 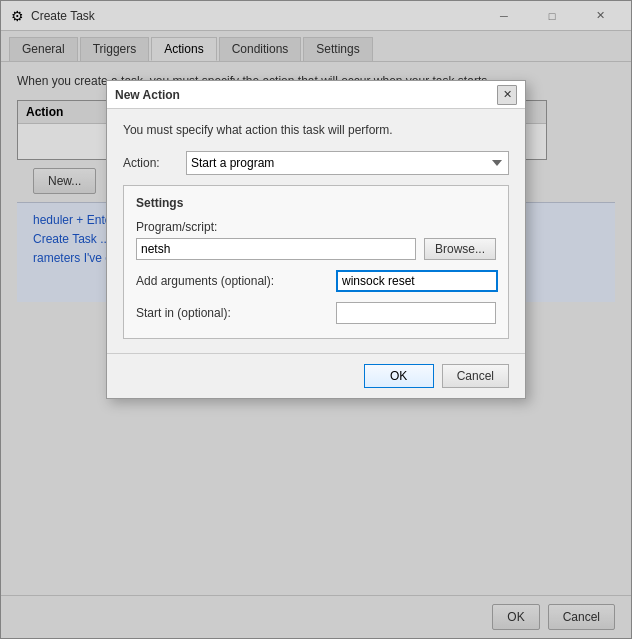 What do you see at coordinates (236, 313) in the screenshot?
I see `startin-label: Start in (optional):` at bounding box center [236, 313].